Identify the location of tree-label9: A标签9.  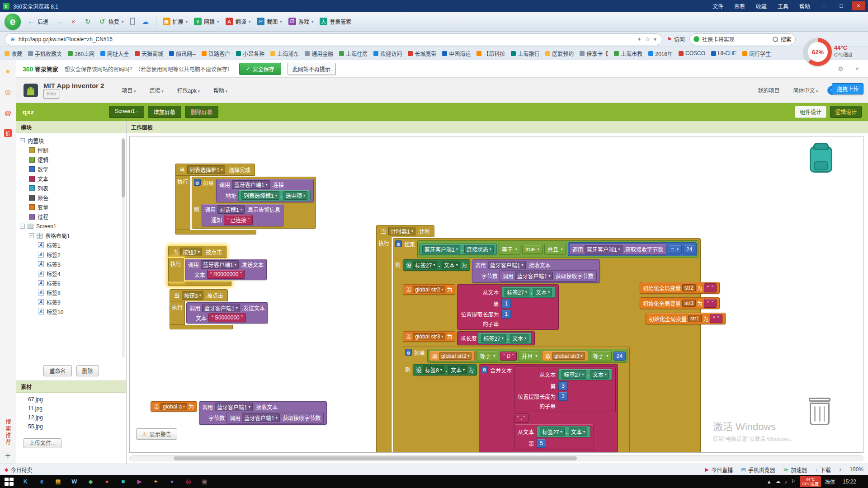
(73, 302).